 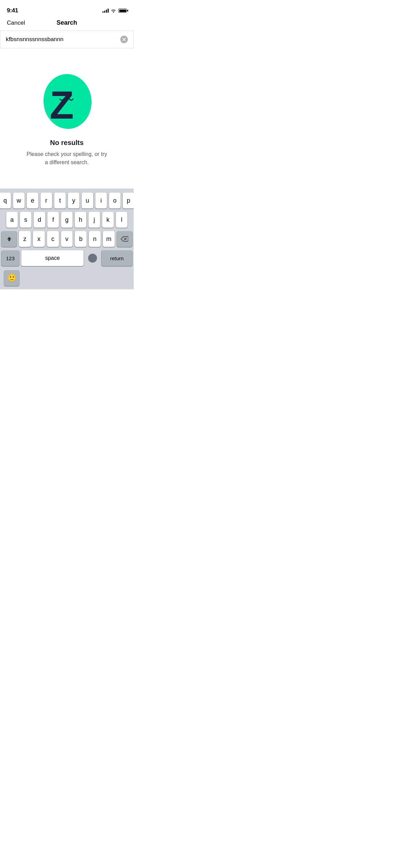 What do you see at coordinates (5, 201) in the screenshot?
I see `key-q: q` at bounding box center [5, 201].